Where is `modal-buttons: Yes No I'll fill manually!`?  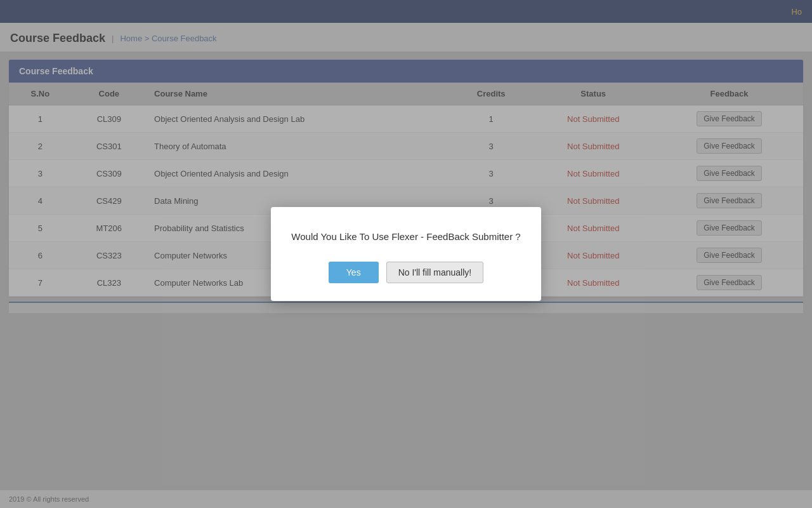
modal-buttons: Yes No I'll fill manually! is located at coordinates (406, 272).